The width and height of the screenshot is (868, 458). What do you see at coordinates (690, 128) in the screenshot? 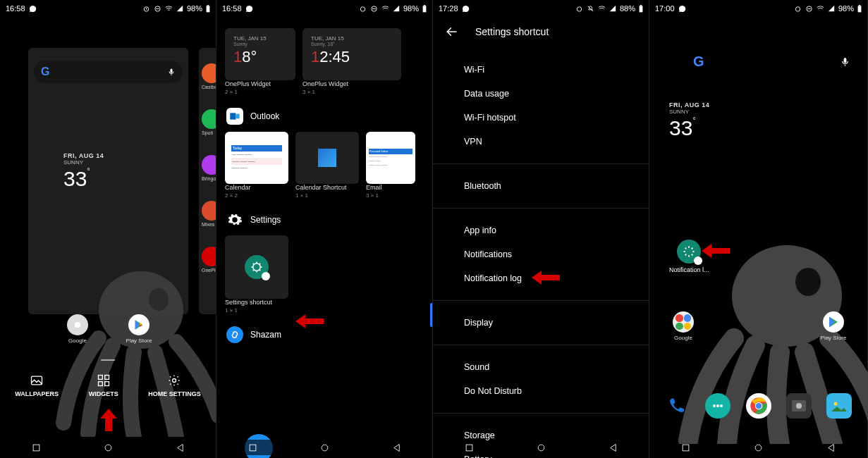
I see `weather-temp: 33°` at bounding box center [690, 128].